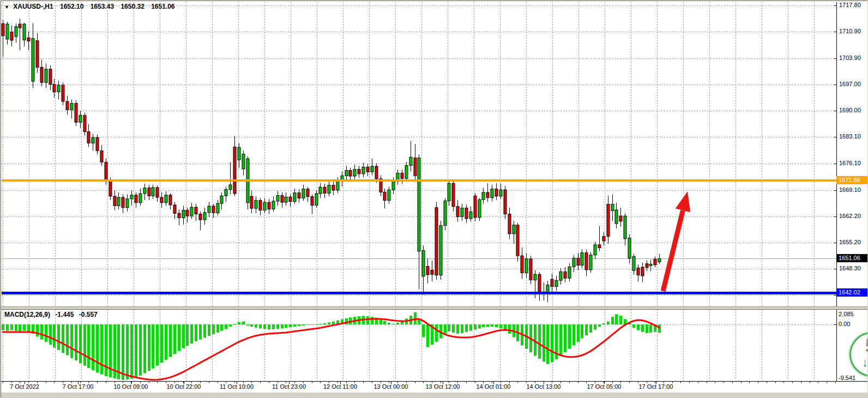 The width and height of the screenshot is (868, 398). What do you see at coordinates (850, 190) in the screenshot?
I see `price-axis-label: 1669.10` at bounding box center [850, 190].